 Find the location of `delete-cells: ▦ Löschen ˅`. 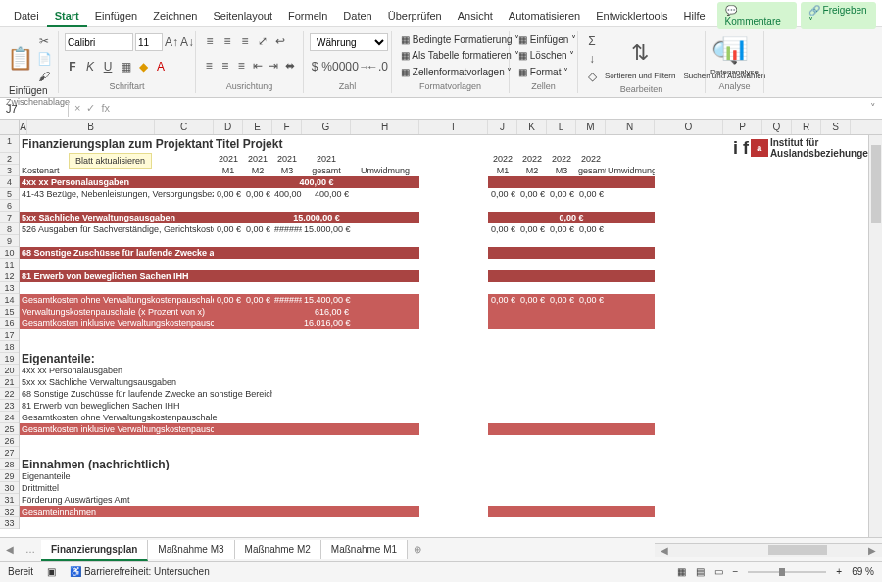

delete-cells: ▦ Löschen ˅ is located at coordinates (543, 55).